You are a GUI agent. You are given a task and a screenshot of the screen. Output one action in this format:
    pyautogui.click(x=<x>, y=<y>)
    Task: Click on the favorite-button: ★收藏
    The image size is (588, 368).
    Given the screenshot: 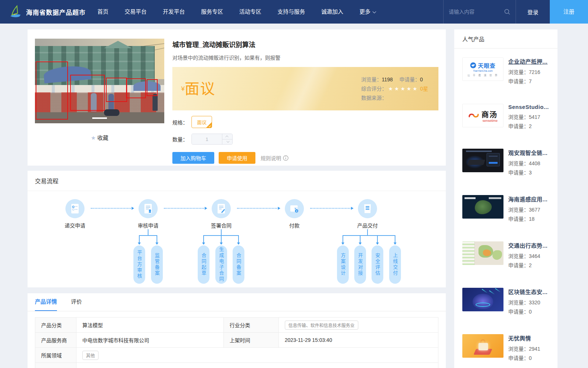 What is the action you would take?
    pyautogui.click(x=100, y=138)
    